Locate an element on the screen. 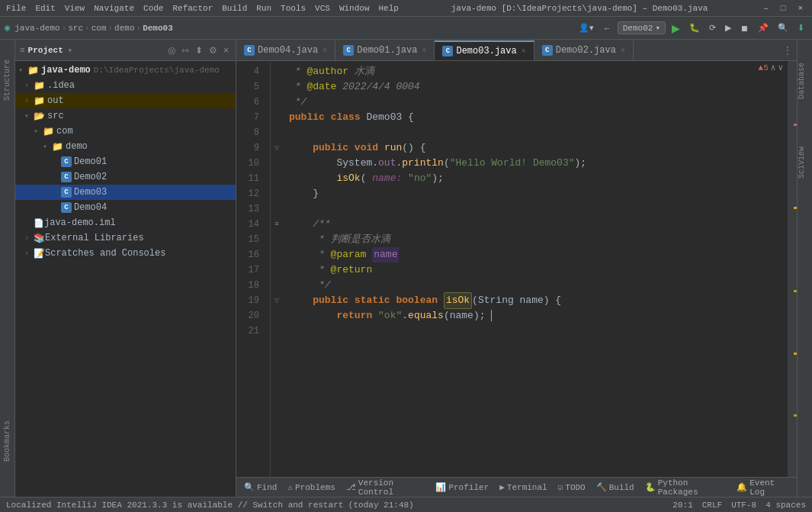  tab-demo01-icon: C is located at coordinates (348, 50).